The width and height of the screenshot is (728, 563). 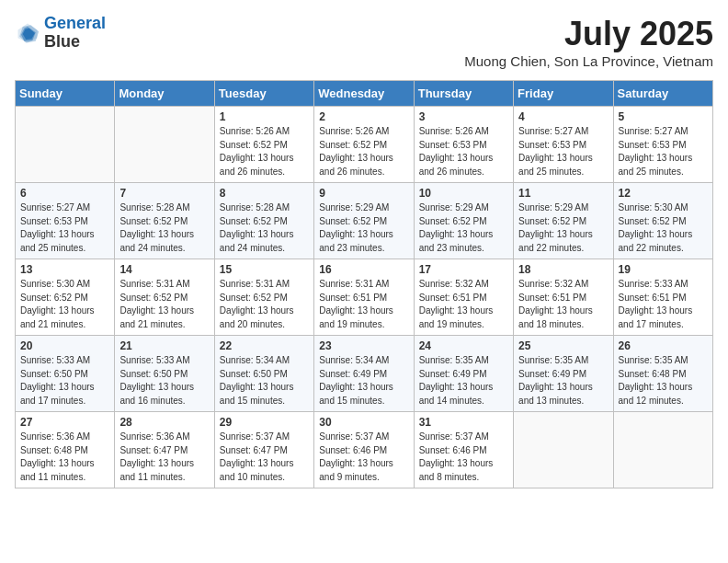 What do you see at coordinates (664, 304) in the screenshot?
I see `day-info: Sunrise: 5:33 AM Sunset: 6:51 PM Dayligh…` at bounding box center [664, 304].